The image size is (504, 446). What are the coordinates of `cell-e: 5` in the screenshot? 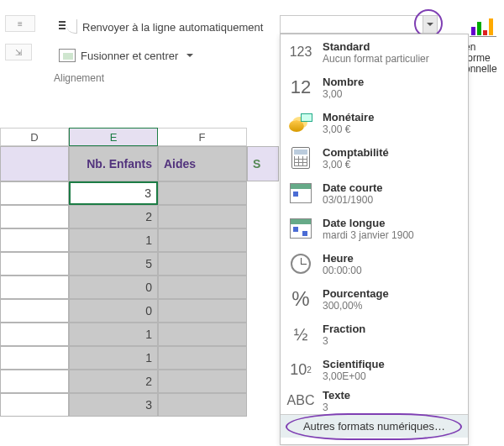 It's located at (113, 264).